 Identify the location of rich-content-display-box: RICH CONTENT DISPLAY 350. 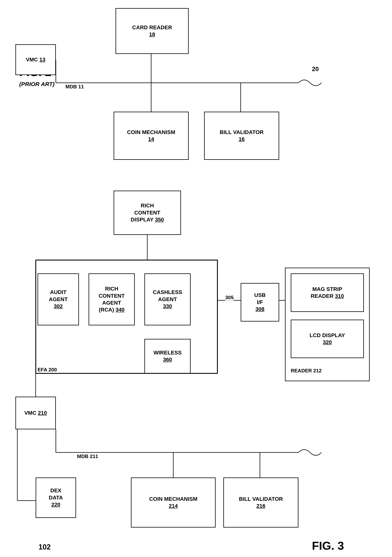
(147, 213).